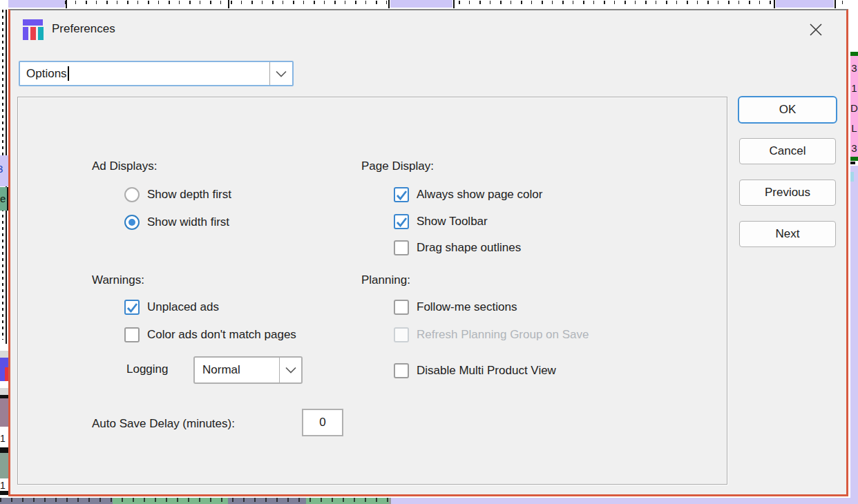  Describe the element at coordinates (188, 222) in the screenshot. I see `radio-label: Show width first` at that location.